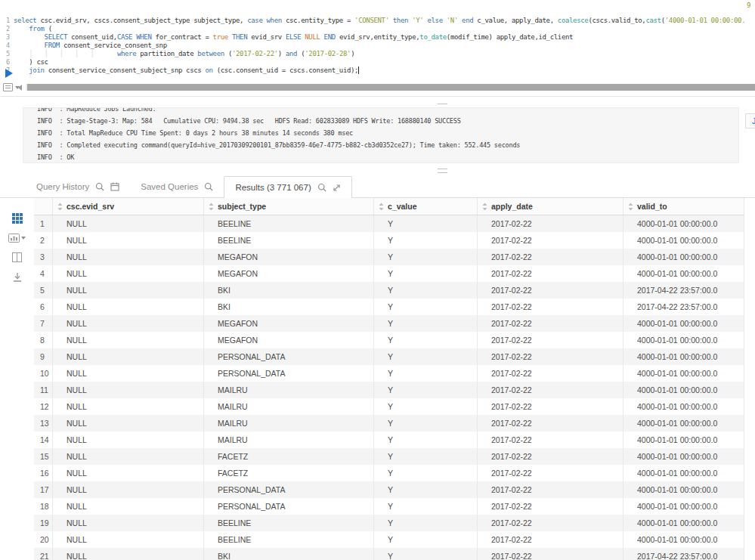  I want to click on table-row: 8NULLMEGAFONY2017-02-224000-01-01 00:00:…, so click(389, 340).